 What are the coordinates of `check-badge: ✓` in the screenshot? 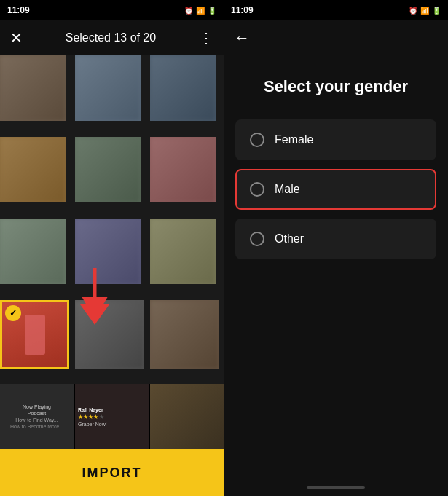 It's located at (13, 313).